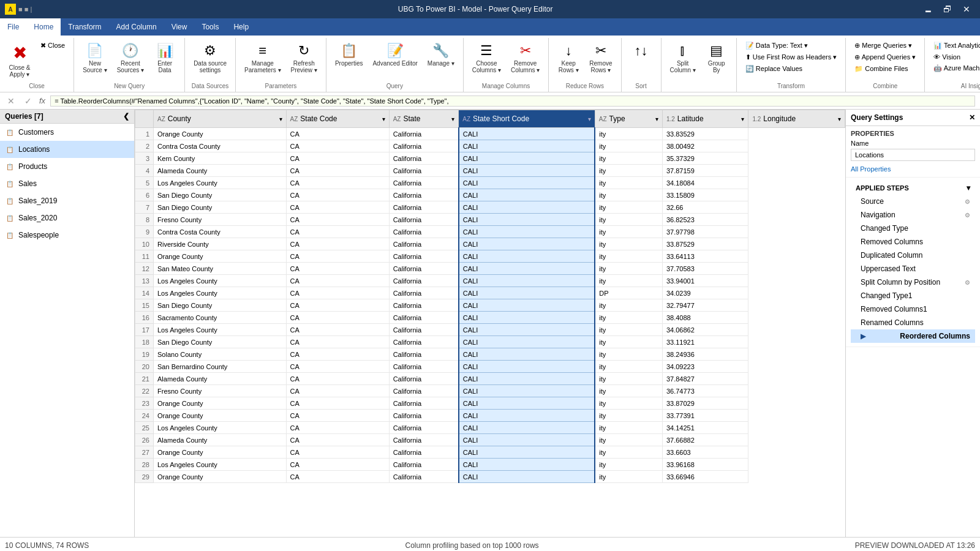  Describe the element at coordinates (526, 58) in the screenshot. I see `remove-columns-button: ✂ RemoveColumns ▾` at that location.